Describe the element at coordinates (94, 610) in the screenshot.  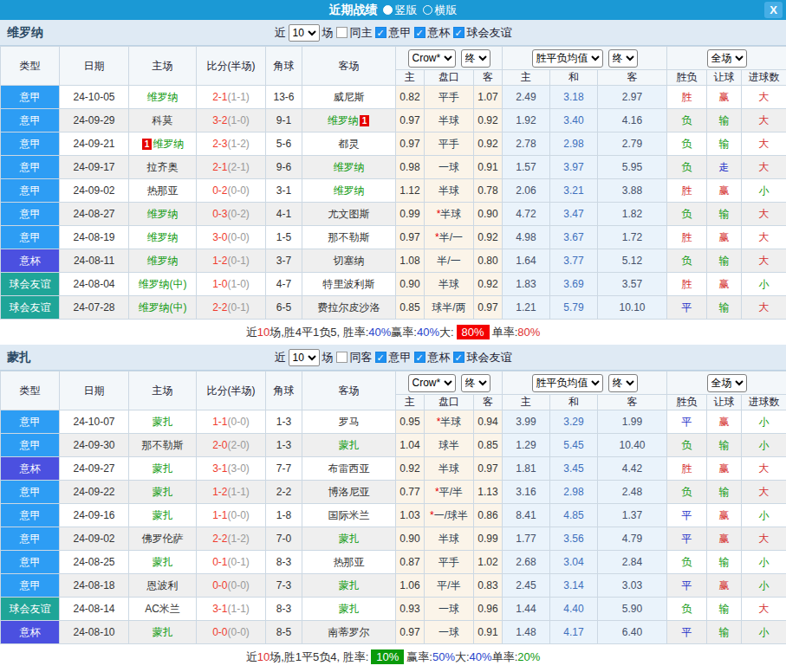
I see `match-date: 24-08-14` at that location.